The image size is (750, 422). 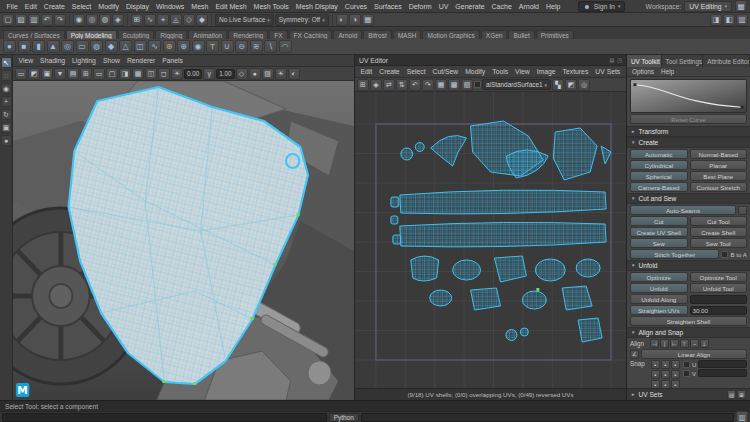 I want to click on lock-camera-icon: ◩, so click(x=34, y=74).